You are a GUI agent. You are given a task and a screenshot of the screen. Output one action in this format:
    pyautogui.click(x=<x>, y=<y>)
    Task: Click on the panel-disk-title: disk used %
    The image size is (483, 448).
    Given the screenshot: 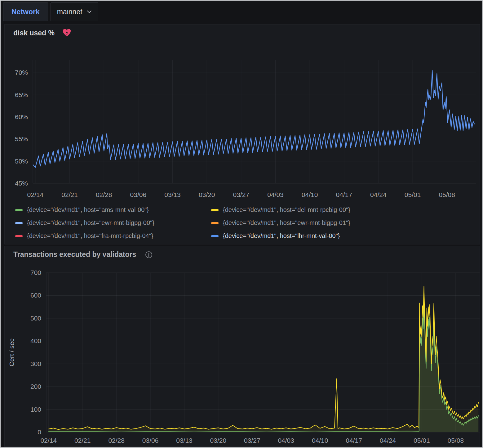 What is the action you would take?
    pyautogui.click(x=34, y=33)
    